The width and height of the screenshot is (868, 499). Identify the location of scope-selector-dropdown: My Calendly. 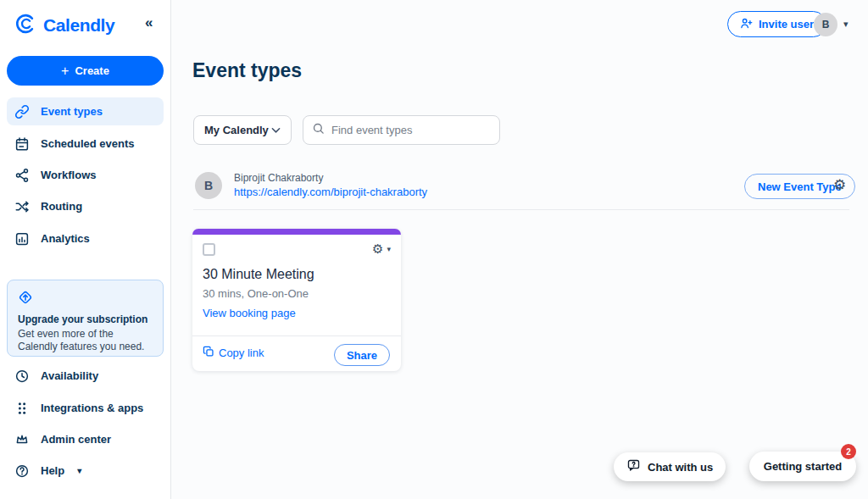
(242, 130).